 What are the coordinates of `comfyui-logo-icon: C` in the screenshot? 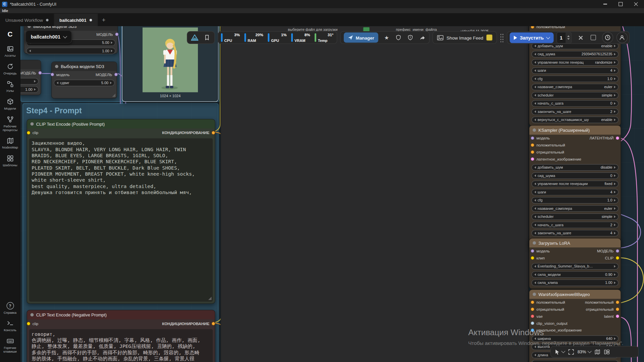 It's located at (10, 35).